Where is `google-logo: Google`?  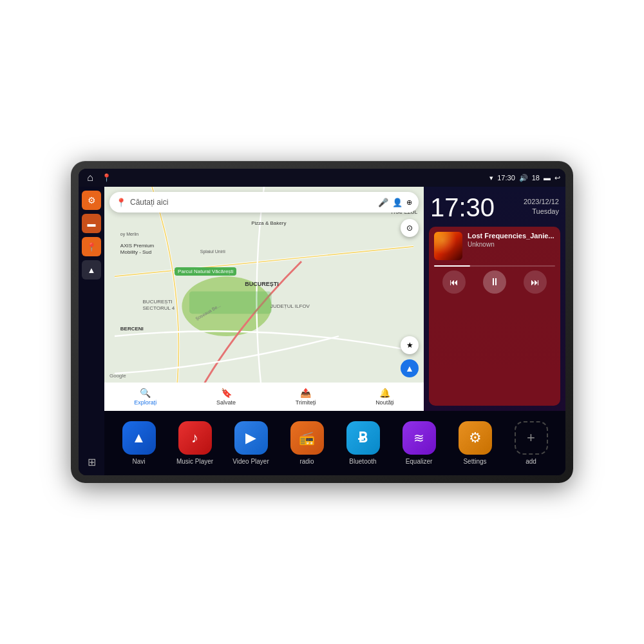
google-logo: Google is located at coordinates (118, 376).